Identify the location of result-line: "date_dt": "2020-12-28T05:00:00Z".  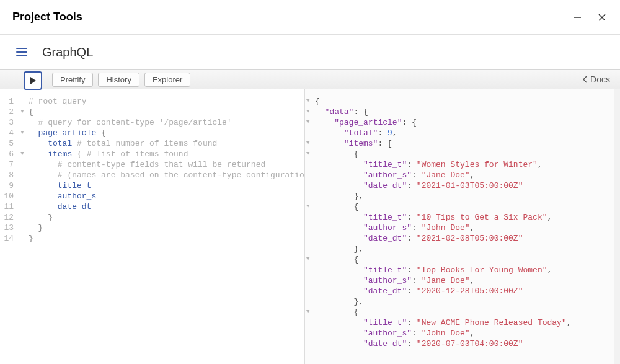
(463, 291).